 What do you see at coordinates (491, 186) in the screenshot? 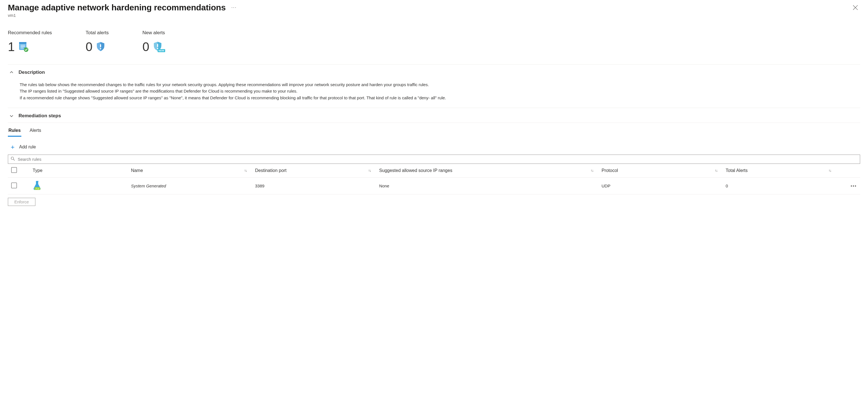
I see `cell-ip: None` at bounding box center [491, 186].